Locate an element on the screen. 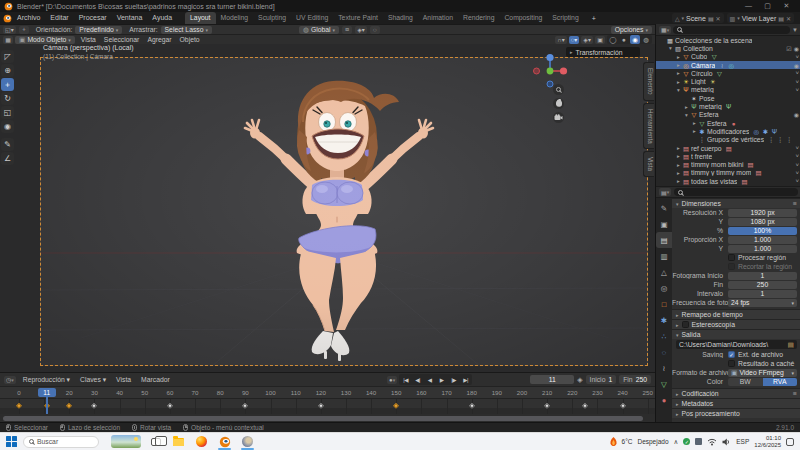 This screenshot has height=450, width=800. outliner-row: ▾▧Collection☑◉ is located at coordinates (728, 48).